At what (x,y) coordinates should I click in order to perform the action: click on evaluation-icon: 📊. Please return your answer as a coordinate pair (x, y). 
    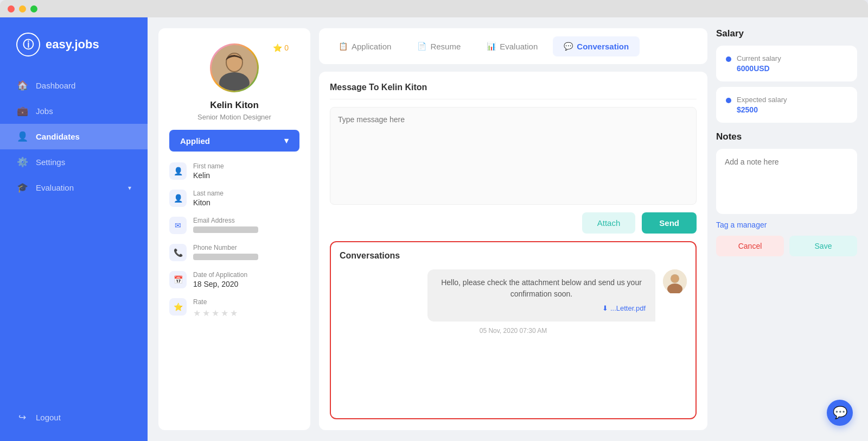
    Looking at the image, I should click on (492, 46).